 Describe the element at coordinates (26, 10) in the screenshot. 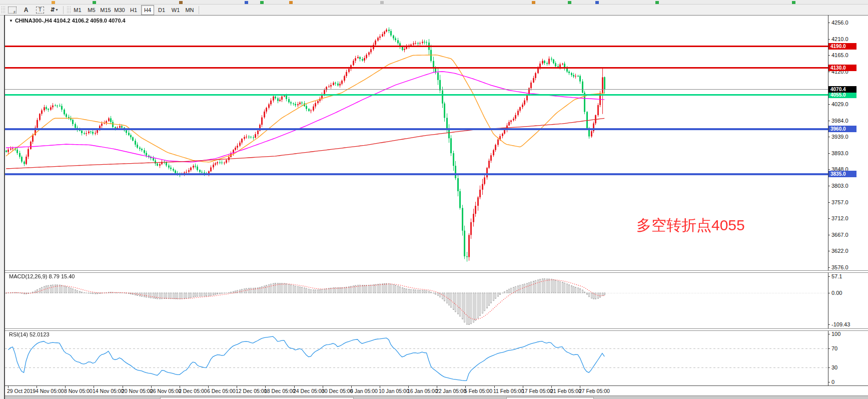

I see `text-label-icon: A` at that location.